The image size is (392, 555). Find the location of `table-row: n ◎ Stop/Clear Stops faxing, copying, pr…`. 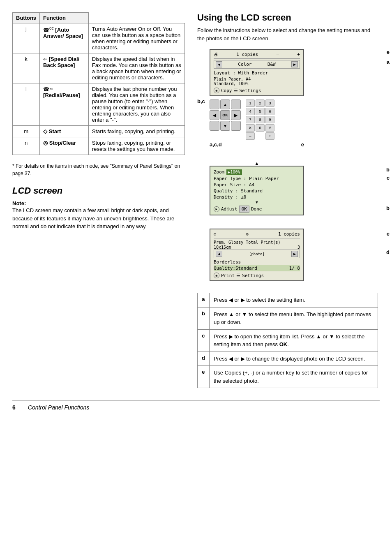

table-row: n ◎ Stop/Clear Stops faxing, copying, pr… is located at coordinates (99, 146).